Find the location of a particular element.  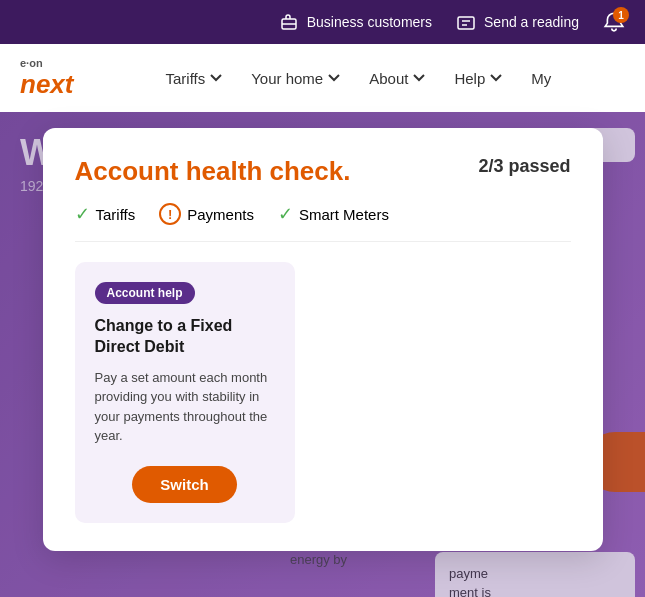

business-customers-label: Business customers is located at coordinates (370, 22).